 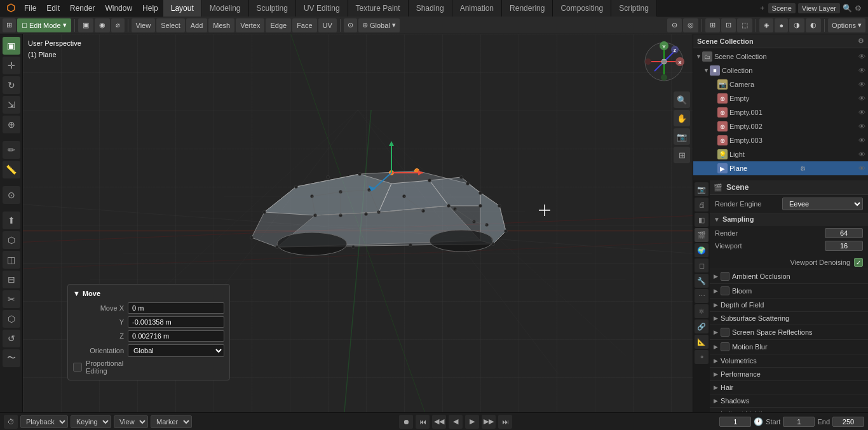 I want to click on sss-section: ▶ Subsurface Scattering, so click(x=789, y=319).